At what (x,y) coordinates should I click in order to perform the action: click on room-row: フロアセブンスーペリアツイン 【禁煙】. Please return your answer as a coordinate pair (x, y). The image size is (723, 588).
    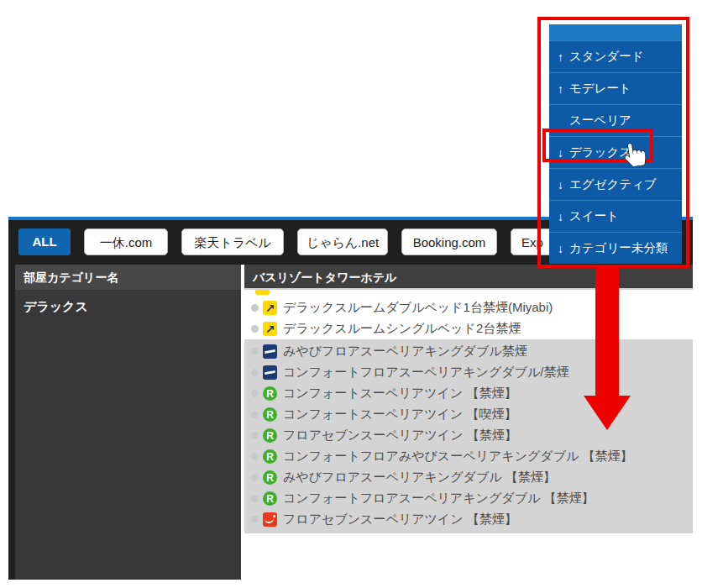
    Looking at the image, I should click on (469, 519).